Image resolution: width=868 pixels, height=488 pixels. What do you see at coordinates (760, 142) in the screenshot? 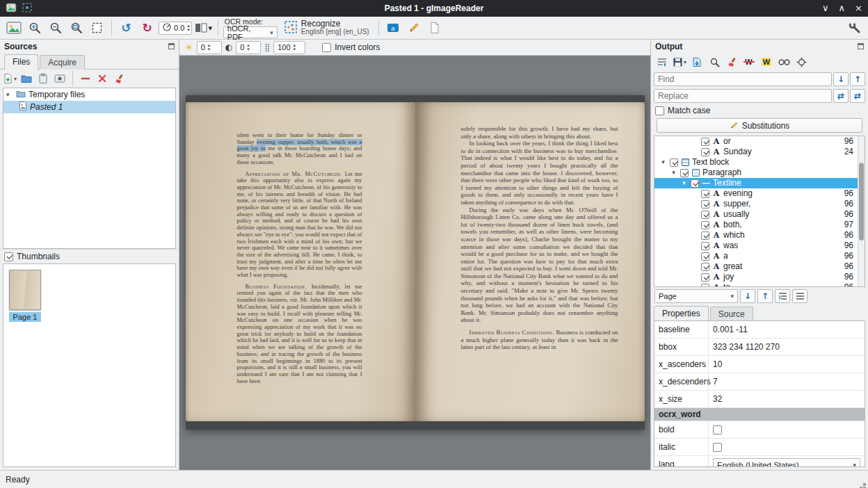
I see `tree-row: Aor96` at bounding box center [760, 142].